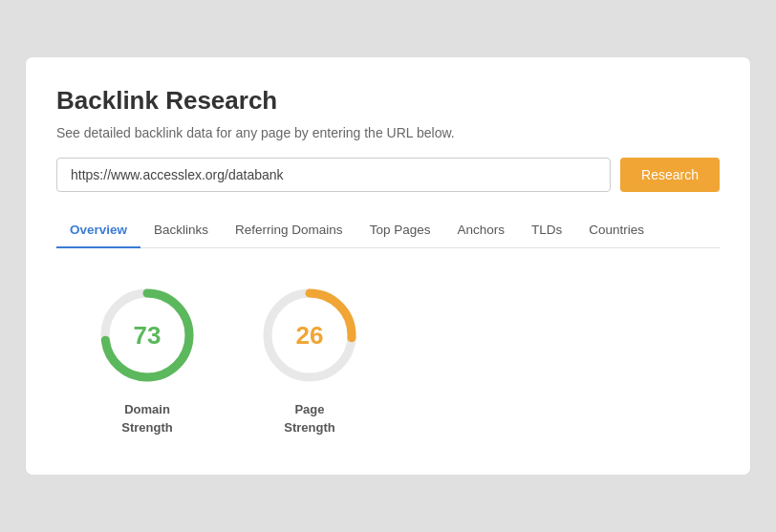 This screenshot has height=532, width=776. Describe the element at coordinates (400, 231) in the screenshot. I see `tab-top-pages: Top Pages` at that location.